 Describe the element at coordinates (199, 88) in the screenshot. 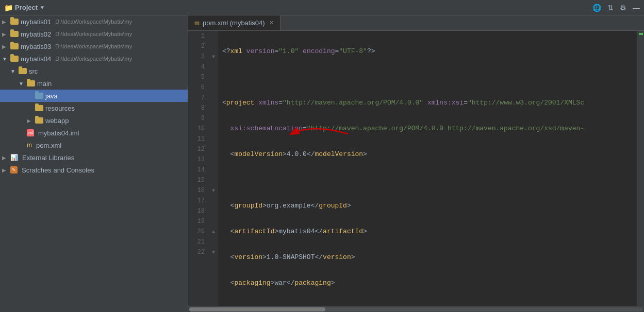

I see `line-num-6: 6` at that location.